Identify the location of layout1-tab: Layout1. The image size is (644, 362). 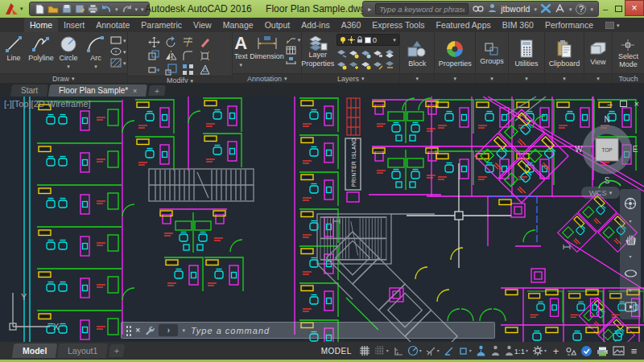
(83, 351).